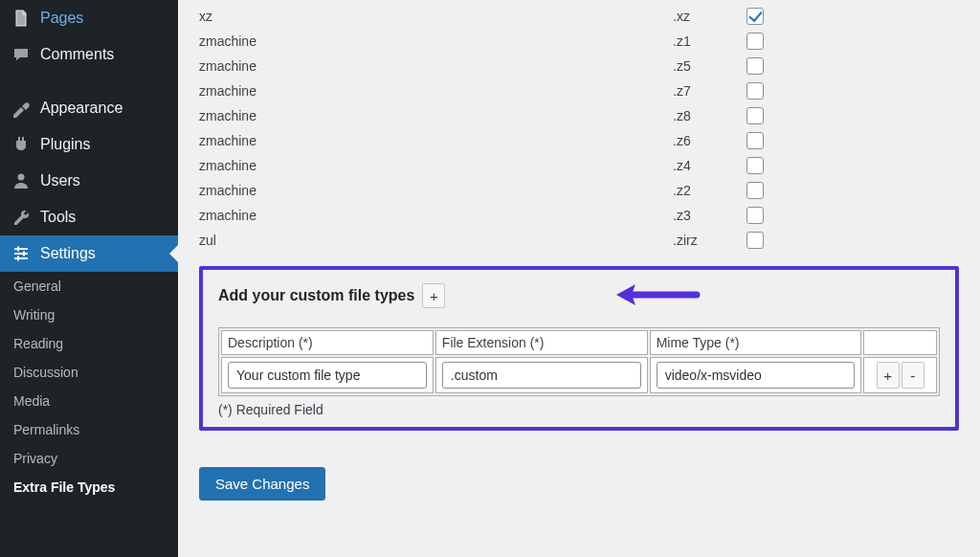 This screenshot has width=980, height=557. What do you see at coordinates (579, 166) in the screenshot?
I see `file-type-row: zmachine.z4` at bounding box center [579, 166].